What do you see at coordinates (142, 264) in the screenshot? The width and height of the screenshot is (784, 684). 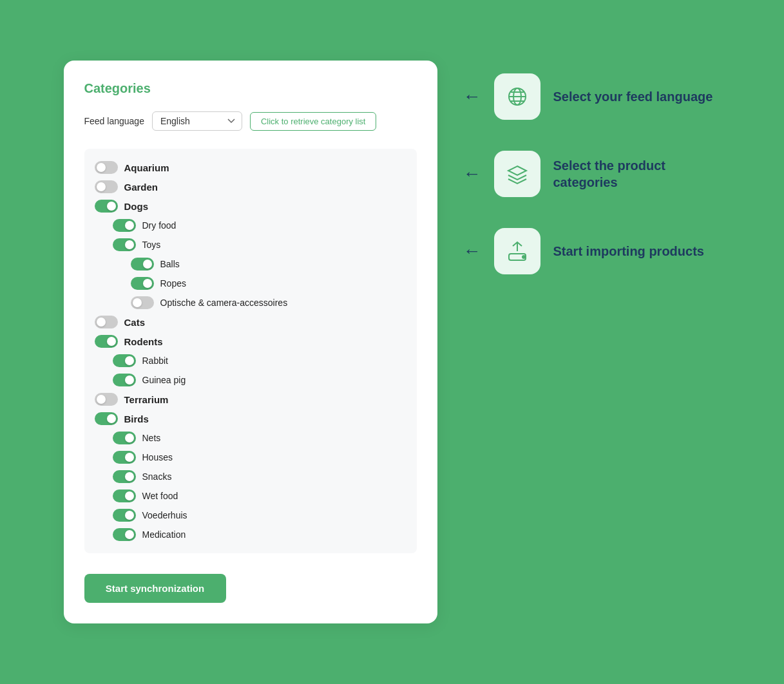 I see `toggle-balls` at bounding box center [142, 264].